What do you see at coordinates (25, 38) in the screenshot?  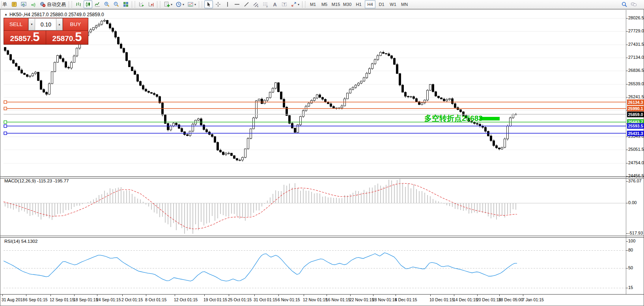 I see `sell-price-display: 25857.5` at bounding box center [25, 38].